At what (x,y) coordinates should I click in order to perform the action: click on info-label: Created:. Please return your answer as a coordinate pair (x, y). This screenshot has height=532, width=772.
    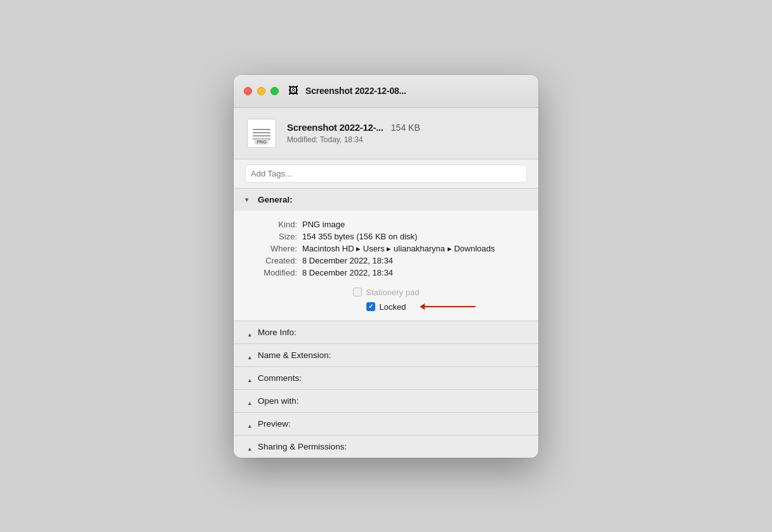
    Looking at the image, I should click on (274, 260).